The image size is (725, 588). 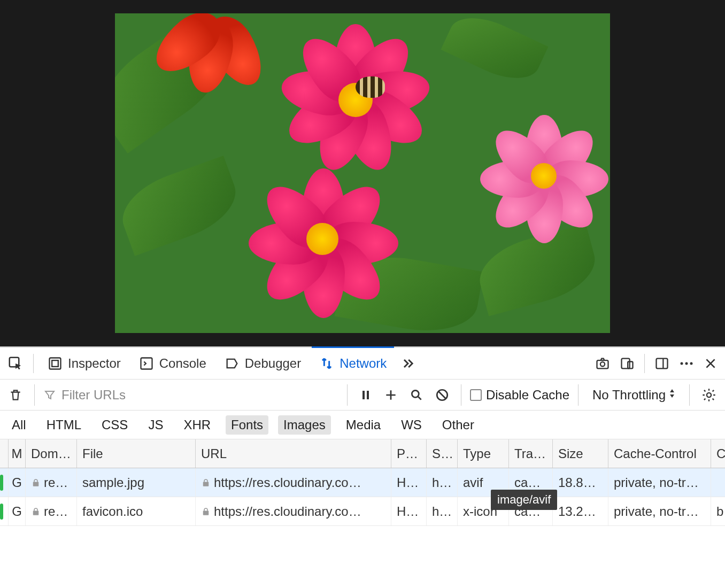 I want to click on cell-protocol: H…, so click(x=409, y=482).